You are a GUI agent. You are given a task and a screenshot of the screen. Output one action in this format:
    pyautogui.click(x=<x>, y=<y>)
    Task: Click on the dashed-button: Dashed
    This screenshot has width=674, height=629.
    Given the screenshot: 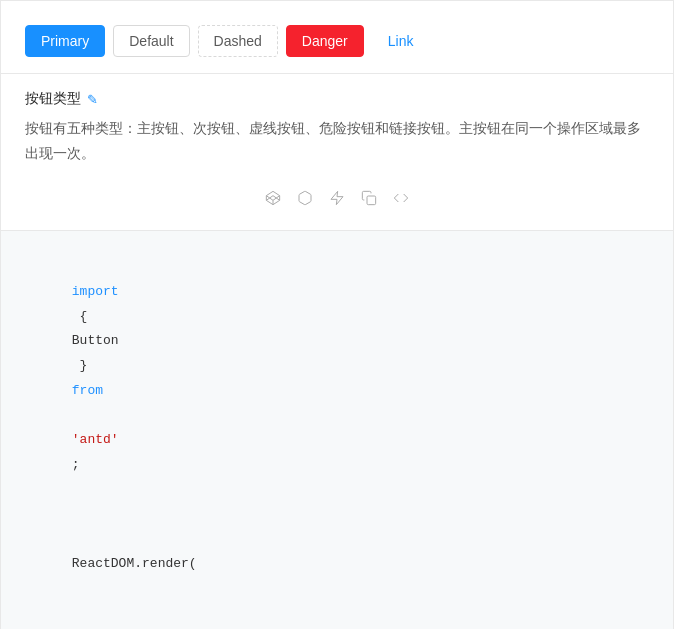 What is the action you would take?
    pyautogui.click(x=238, y=41)
    